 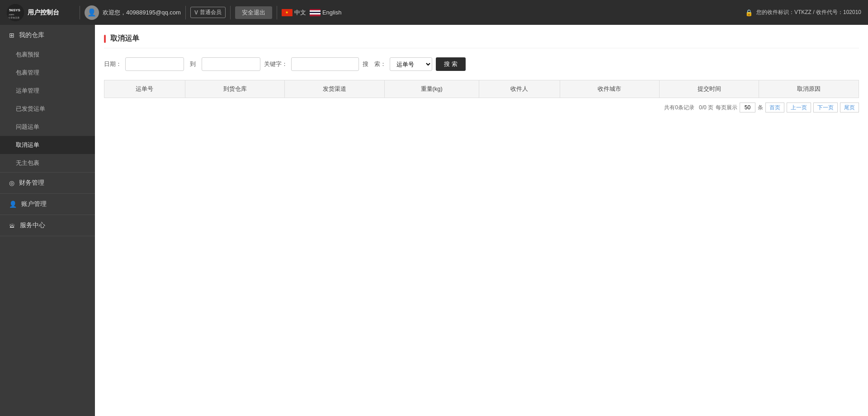 What do you see at coordinates (300, 13) in the screenshot?
I see `lang-cn-label: 中文` at bounding box center [300, 13].